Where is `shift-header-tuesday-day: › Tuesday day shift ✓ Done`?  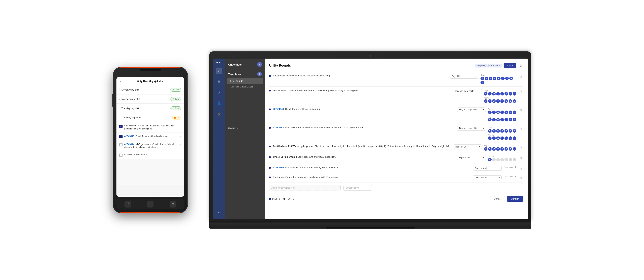 shift-header-tuesday-day: › Tuesday day shift ✓ Done is located at coordinates (150, 108).